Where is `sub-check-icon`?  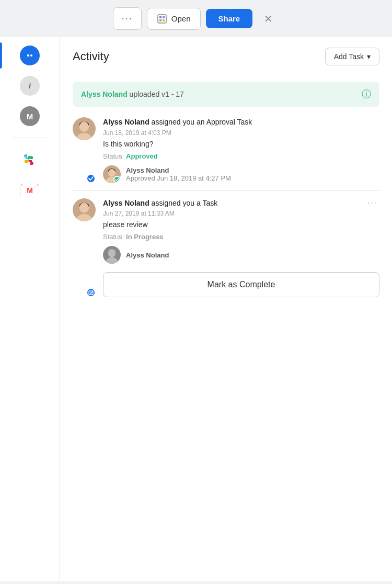
sub-check-icon is located at coordinates (117, 179).